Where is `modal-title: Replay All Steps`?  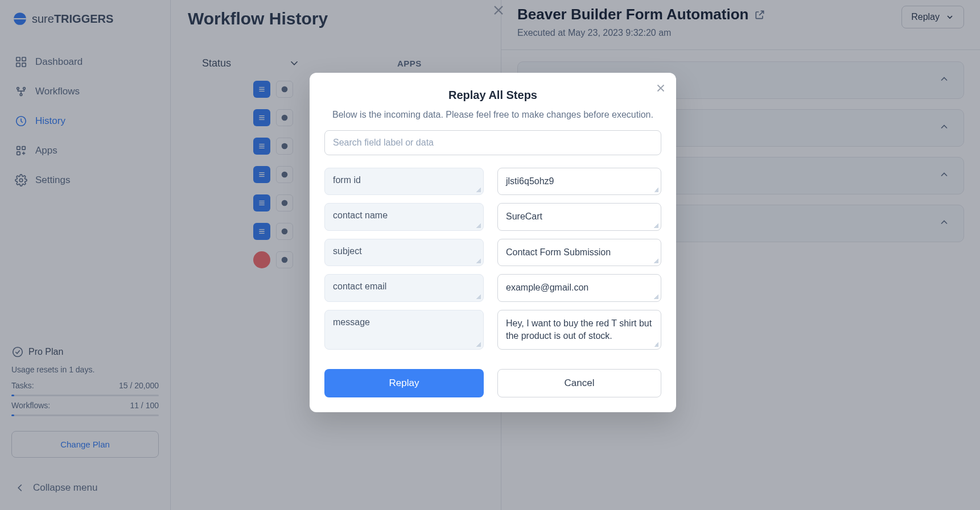 modal-title: Replay All Steps is located at coordinates (493, 96).